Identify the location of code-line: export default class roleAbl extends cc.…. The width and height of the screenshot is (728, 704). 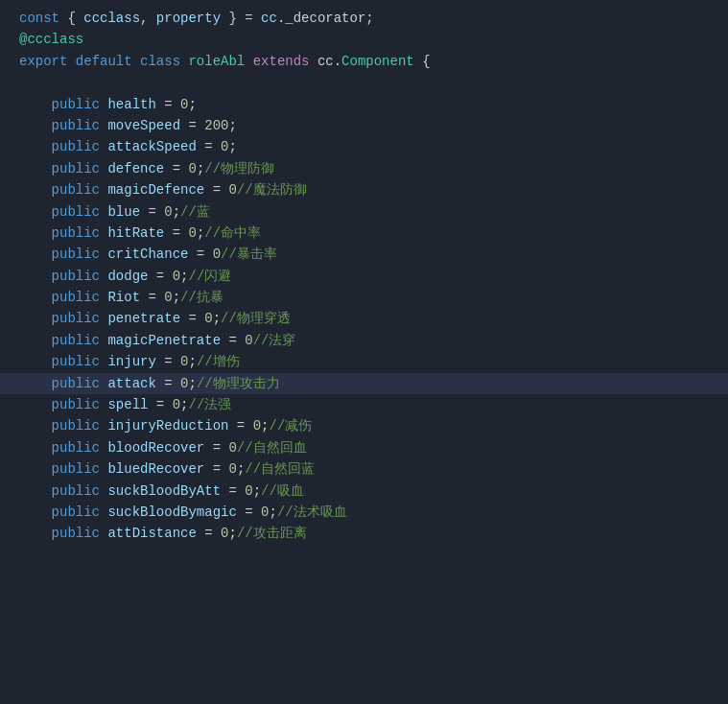
(364, 61).